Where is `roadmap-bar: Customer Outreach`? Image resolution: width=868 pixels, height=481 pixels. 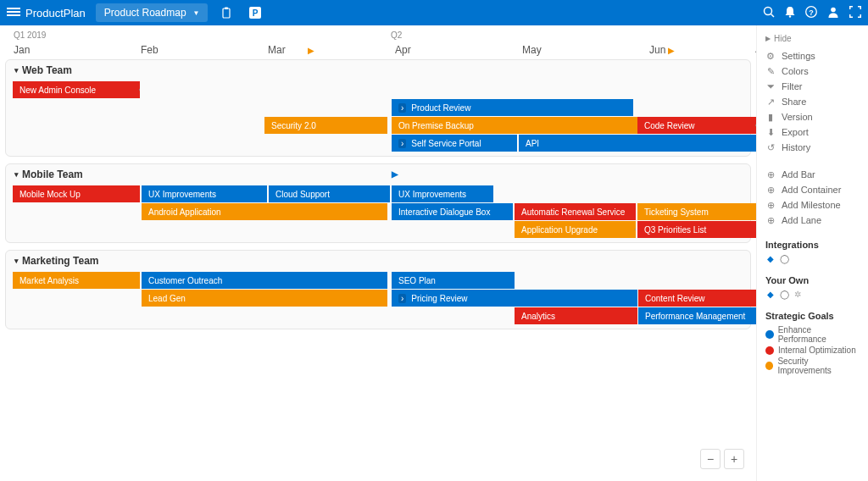 roadmap-bar: Customer Outreach is located at coordinates (264, 280).